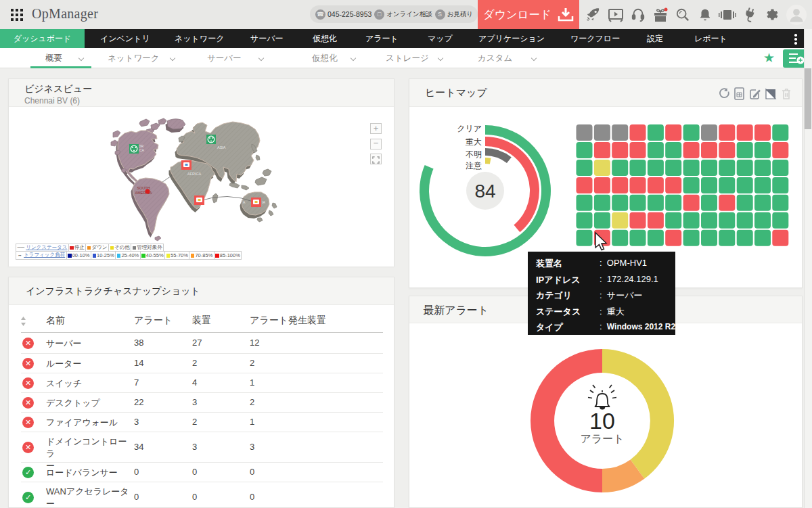  I want to click on svg-text: 10, so click(602, 421).